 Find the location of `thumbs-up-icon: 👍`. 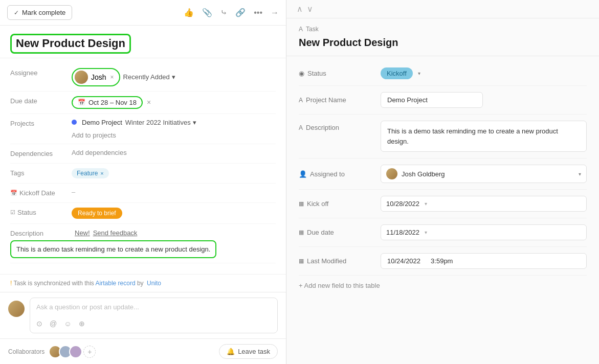

thumbs-up-icon: 👍 is located at coordinates (189, 12).